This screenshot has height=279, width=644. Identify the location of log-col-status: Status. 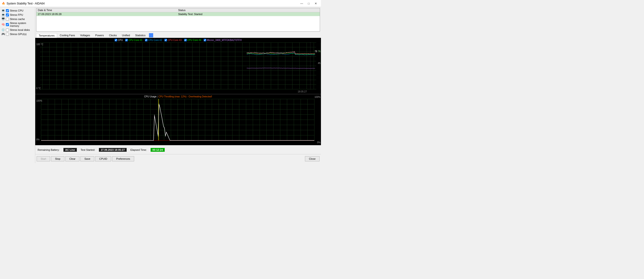
(248, 10).